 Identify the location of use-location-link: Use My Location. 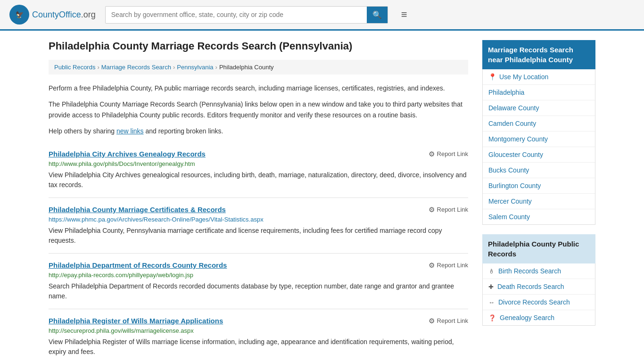
(524, 77).